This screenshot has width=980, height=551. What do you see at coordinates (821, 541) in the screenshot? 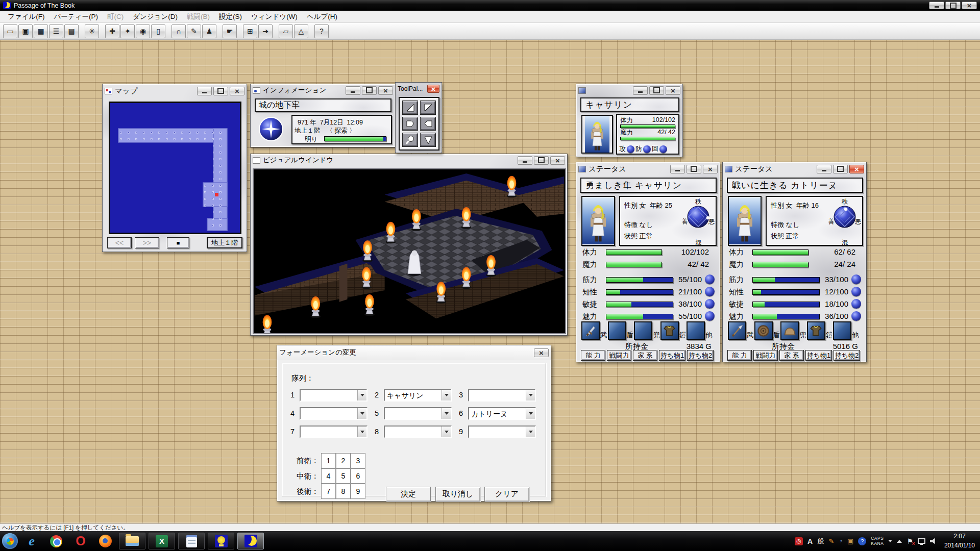
I see `ime-type-indicator: 般` at bounding box center [821, 541].